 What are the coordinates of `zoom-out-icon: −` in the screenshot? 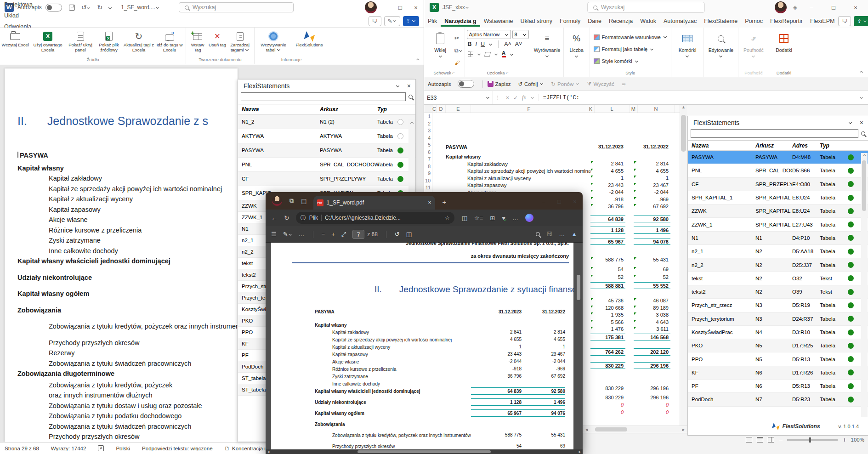 It's located at (323, 234).